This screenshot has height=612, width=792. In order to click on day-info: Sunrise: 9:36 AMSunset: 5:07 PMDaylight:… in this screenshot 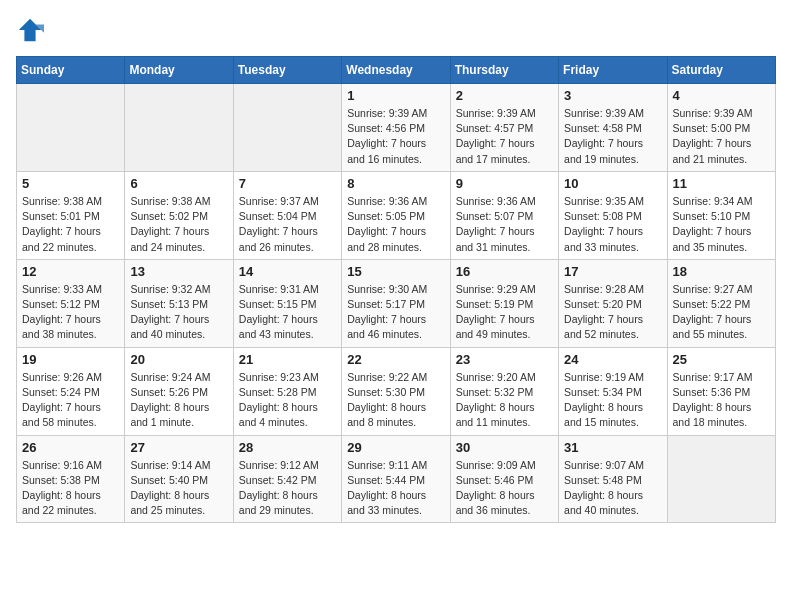, I will do `click(504, 224)`.